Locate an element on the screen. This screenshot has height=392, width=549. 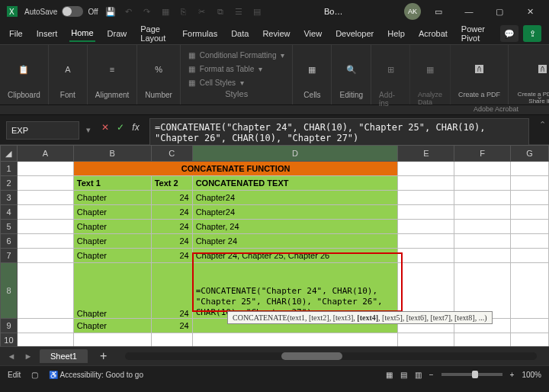
cell-C8: 24 is located at coordinates (172, 291).